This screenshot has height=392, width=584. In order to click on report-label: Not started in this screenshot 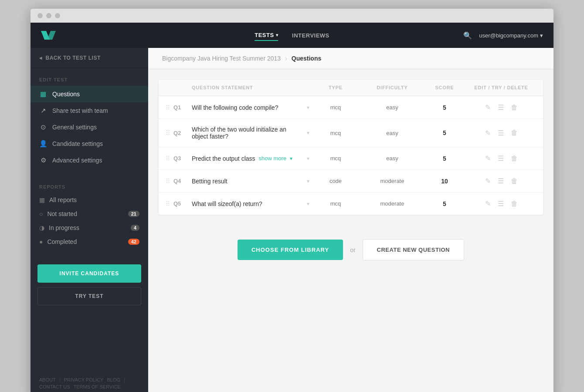, I will do `click(62, 214)`.